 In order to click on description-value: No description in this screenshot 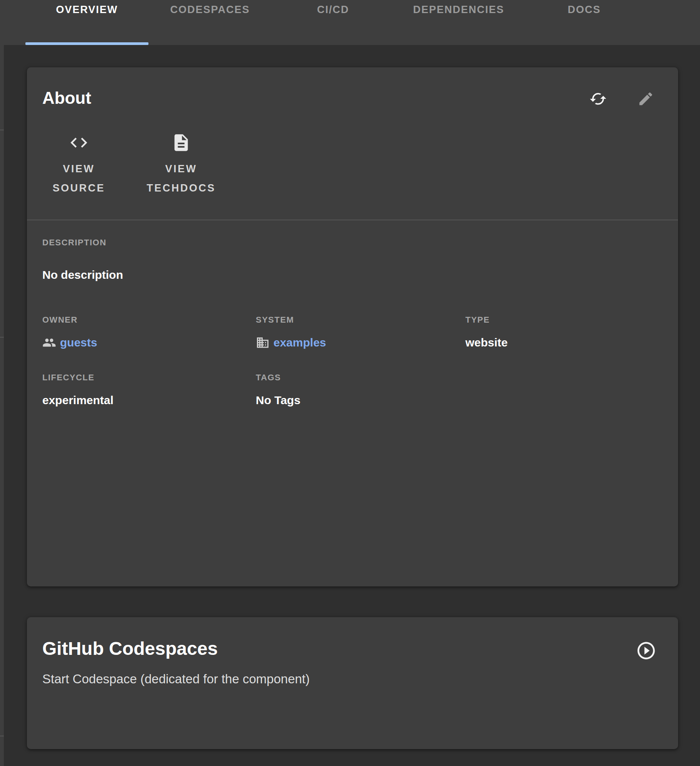, I will do `click(352, 275)`.